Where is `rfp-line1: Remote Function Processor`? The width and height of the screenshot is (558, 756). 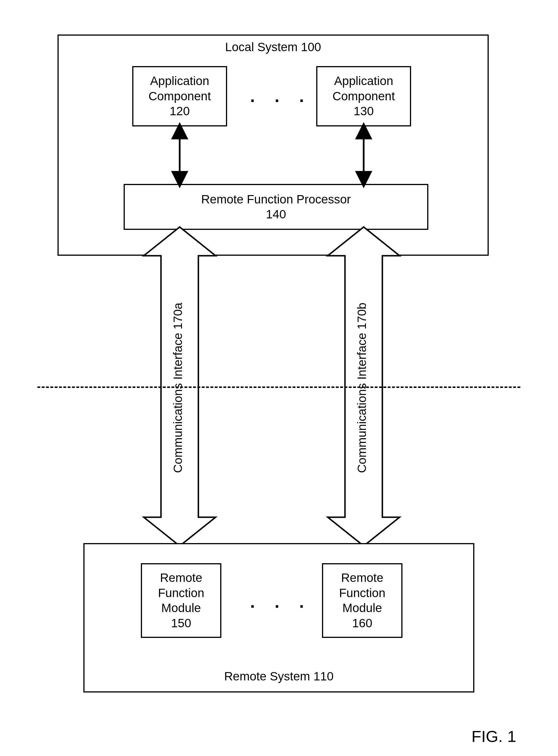
rfp-line1: Remote Function Processor is located at coordinates (276, 200).